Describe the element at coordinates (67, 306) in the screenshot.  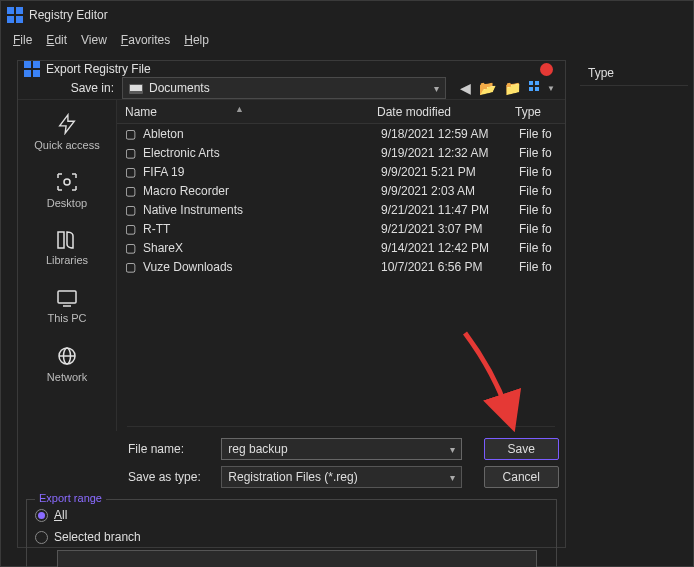
I see `place-this-pc: This PC` at that location.